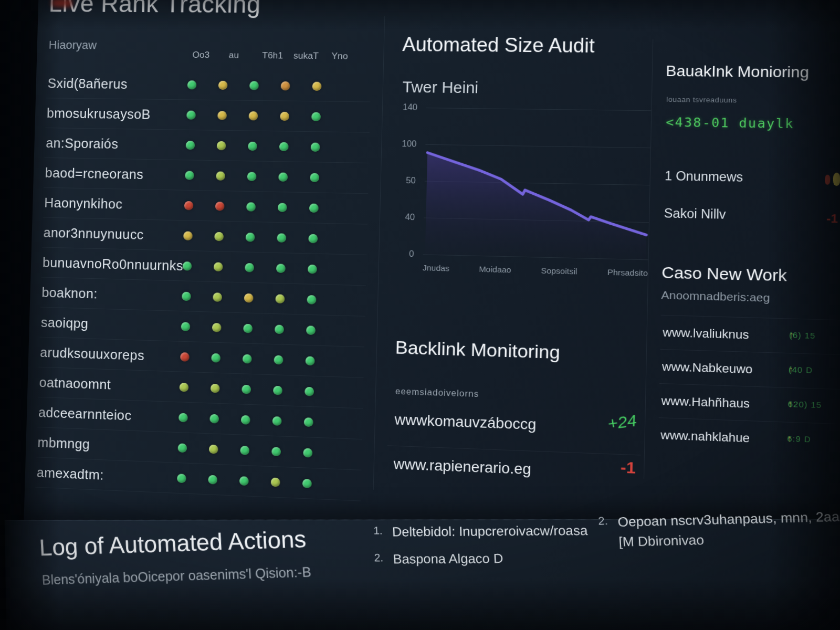 The height and width of the screenshot is (630, 840). What do you see at coordinates (499, 45) in the screenshot?
I see `audit-panel-title: Automated Size Audit` at bounding box center [499, 45].